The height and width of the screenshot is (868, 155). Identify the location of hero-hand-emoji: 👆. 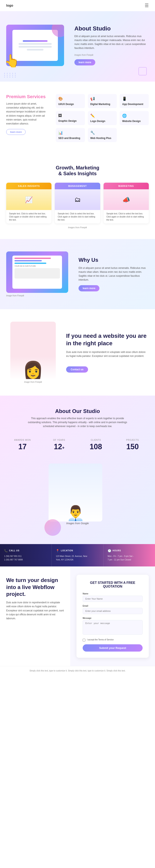
(12, 61).